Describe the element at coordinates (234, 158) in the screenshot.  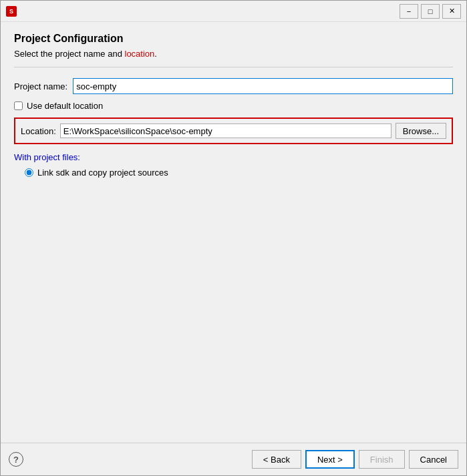
I see `with-project-files-label: With project files:` at that location.